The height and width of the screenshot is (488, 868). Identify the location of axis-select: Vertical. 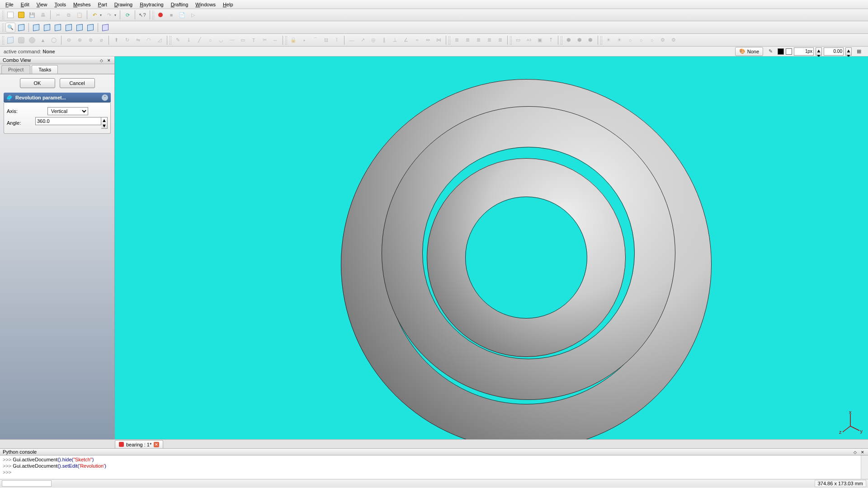
(68, 111).